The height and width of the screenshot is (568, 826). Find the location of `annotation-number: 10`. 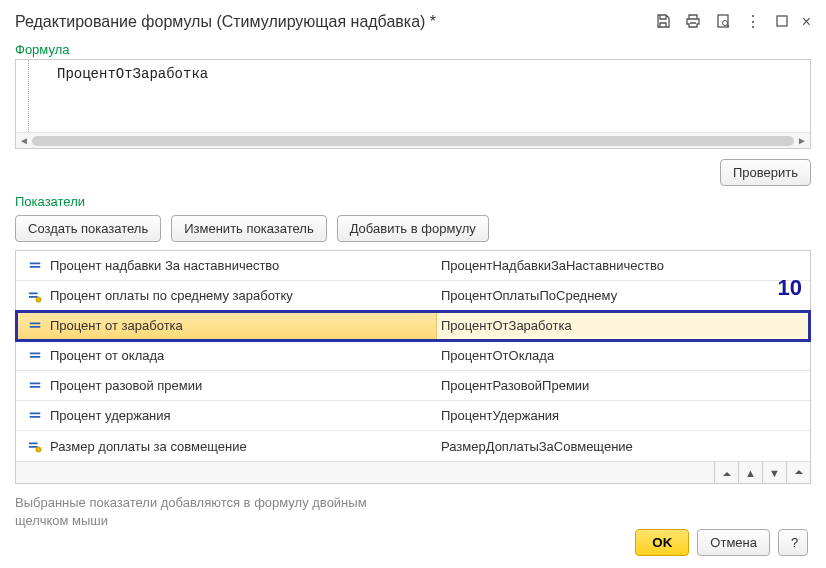

annotation-number: 10 is located at coordinates (790, 288).